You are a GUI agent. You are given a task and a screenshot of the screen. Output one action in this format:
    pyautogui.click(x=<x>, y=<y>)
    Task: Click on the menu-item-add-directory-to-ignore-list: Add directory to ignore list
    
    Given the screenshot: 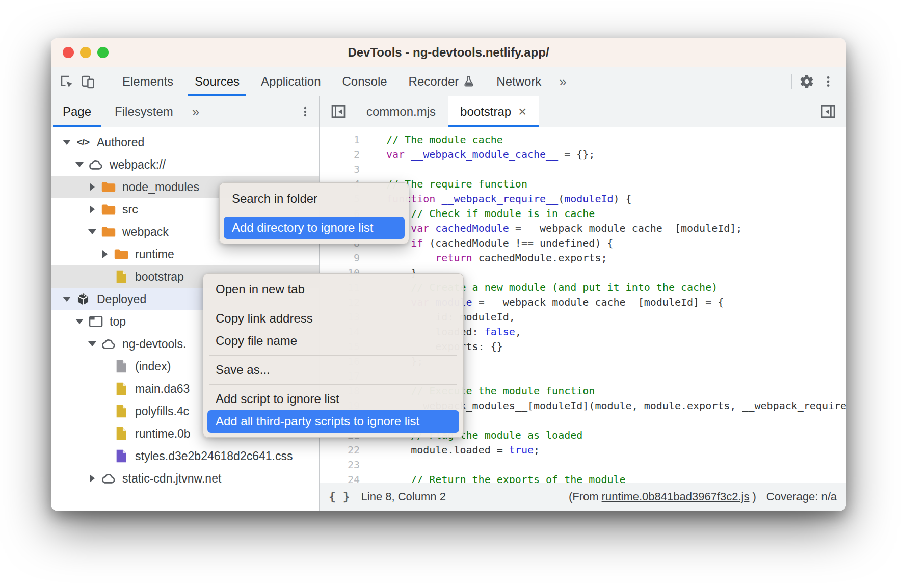 What is the action you would take?
    pyautogui.click(x=314, y=228)
    